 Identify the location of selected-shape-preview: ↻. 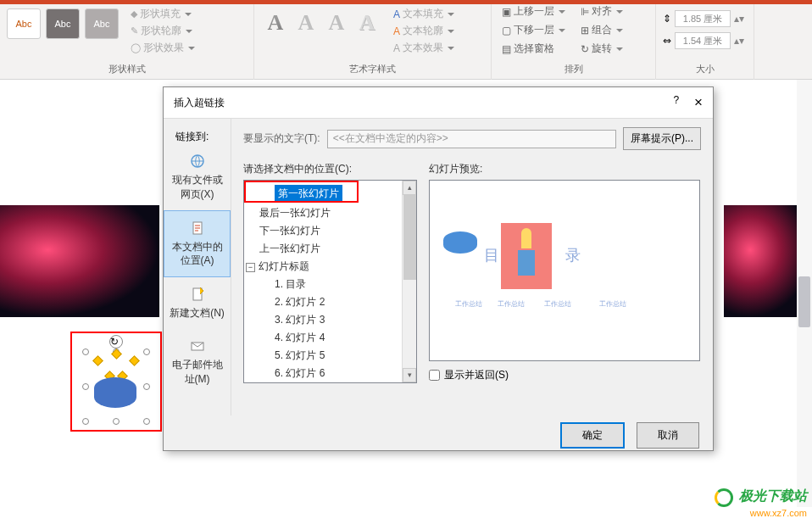
(116, 382).